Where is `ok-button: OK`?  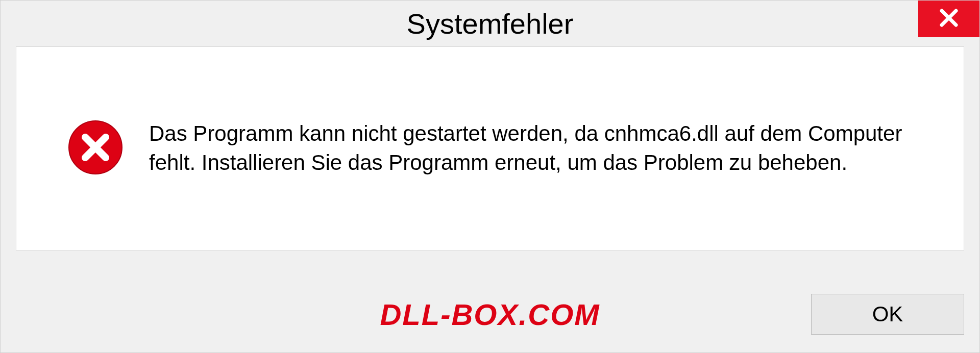
ok-button: OK is located at coordinates (888, 314).